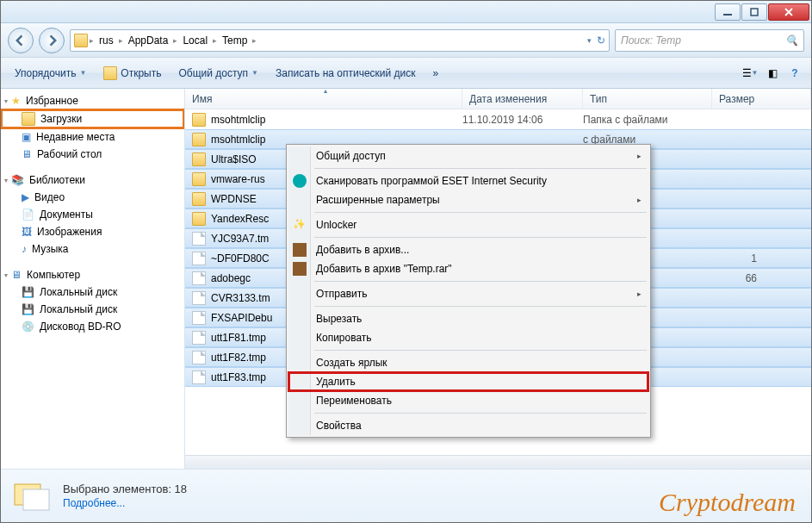 This screenshot has height=523, width=812. Describe the element at coordinates (93, 119) in the screenshot. I see `sidebar-item-downloads: Загрузки` at that location.